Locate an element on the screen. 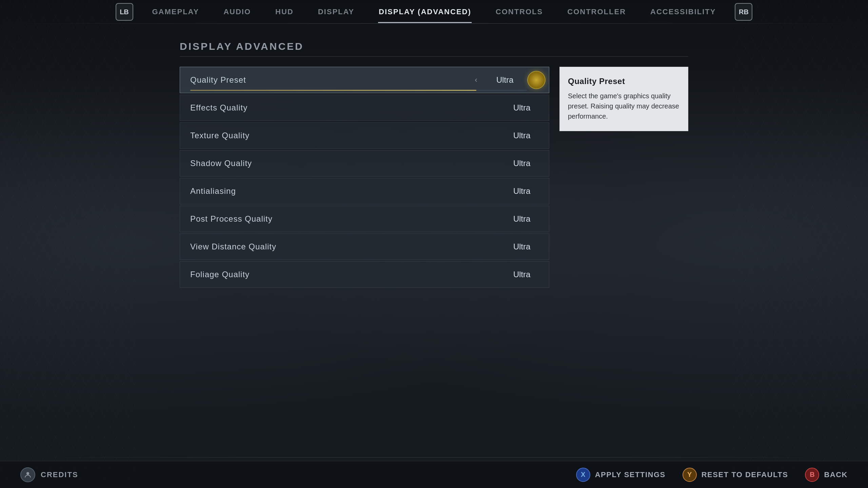  setting-value-shadow-quality: Ultra is located at coordinates (522, 163).